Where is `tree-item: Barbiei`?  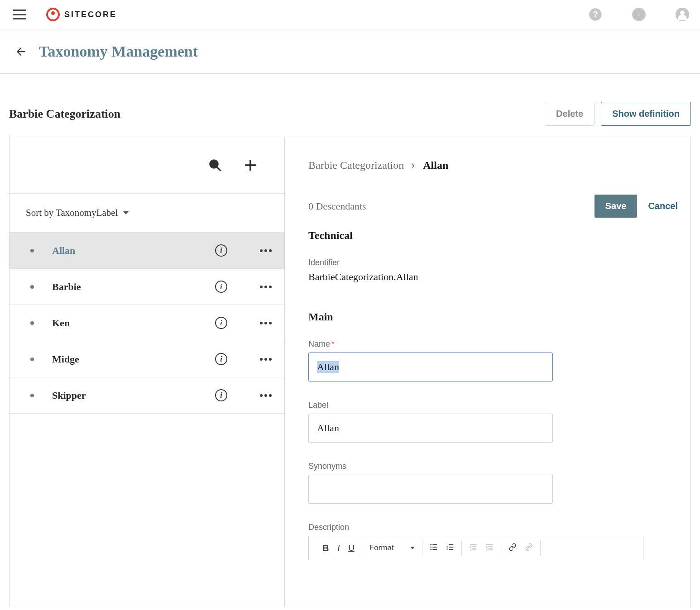
tree-item: Barbiei is located at coordinates (147, 287).